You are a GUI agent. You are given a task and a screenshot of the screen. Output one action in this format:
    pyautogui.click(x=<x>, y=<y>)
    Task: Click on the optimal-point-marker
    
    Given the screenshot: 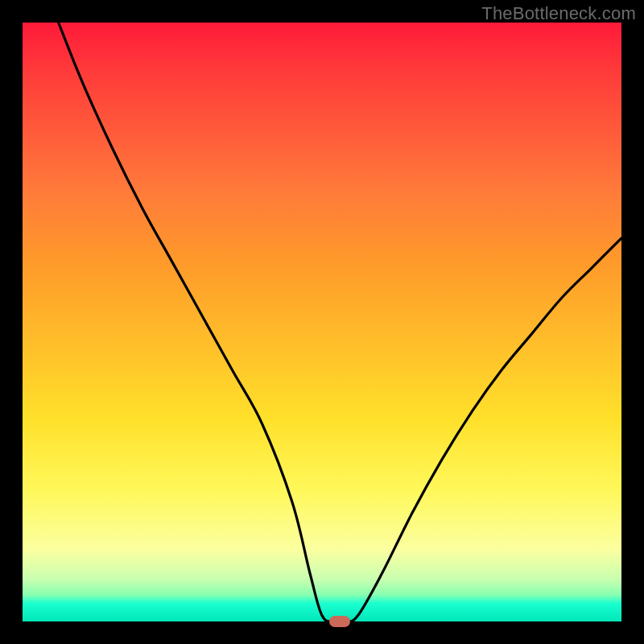 What is the action you would take?
    pyautogui.click(x=340, y=621)
    